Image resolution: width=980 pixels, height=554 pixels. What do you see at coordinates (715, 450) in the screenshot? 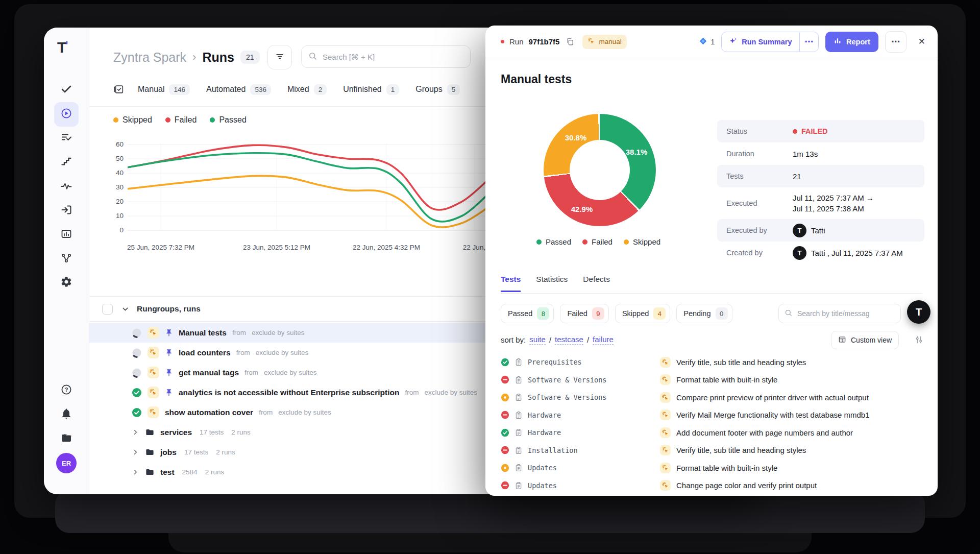
I see `test-row: InstallationVerify title, sub title and …` at bounding box center [715, 450].